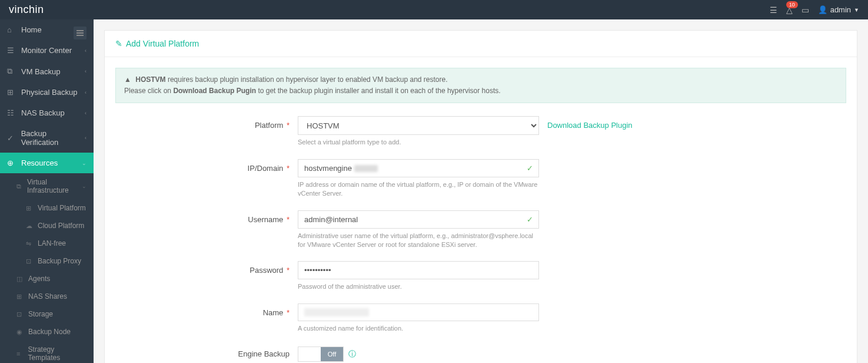 This screenshot has width=868, height=363. Describe the element at coordinates (857, 10) in the screenshot. I see `chevron-down-icon: ▼` at that location.